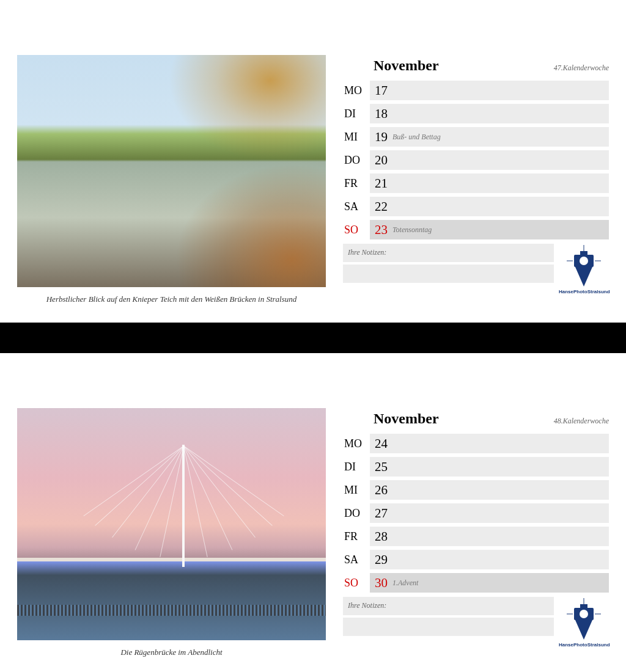  Describe the element at coordinates (313, 338) in the screenshot. I see `page-divider` at that location.